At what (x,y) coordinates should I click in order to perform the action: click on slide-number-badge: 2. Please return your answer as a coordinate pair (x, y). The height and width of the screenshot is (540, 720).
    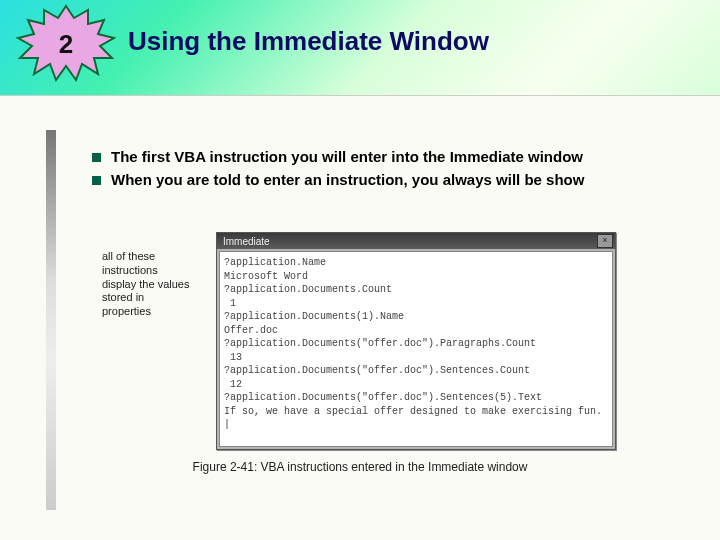
    Looking at the image, I should click on (66, 44).